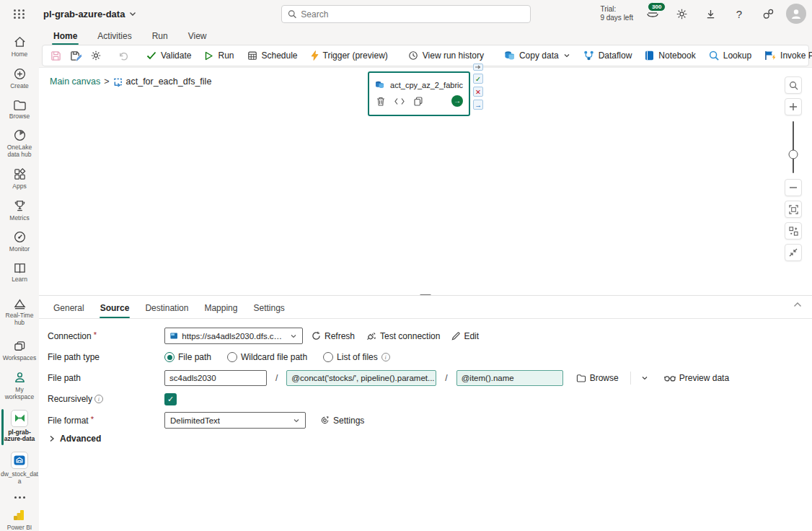 The width and height of the screenshot is (812, 531). Describe the element at coordinates (19, 14) in the screenshot. I see `waffle-menu-icon` at that location.